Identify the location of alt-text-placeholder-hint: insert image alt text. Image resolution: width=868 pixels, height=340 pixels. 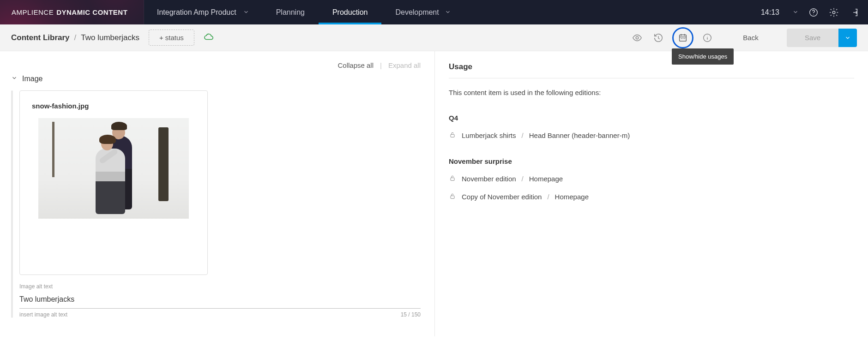
(43, 315).